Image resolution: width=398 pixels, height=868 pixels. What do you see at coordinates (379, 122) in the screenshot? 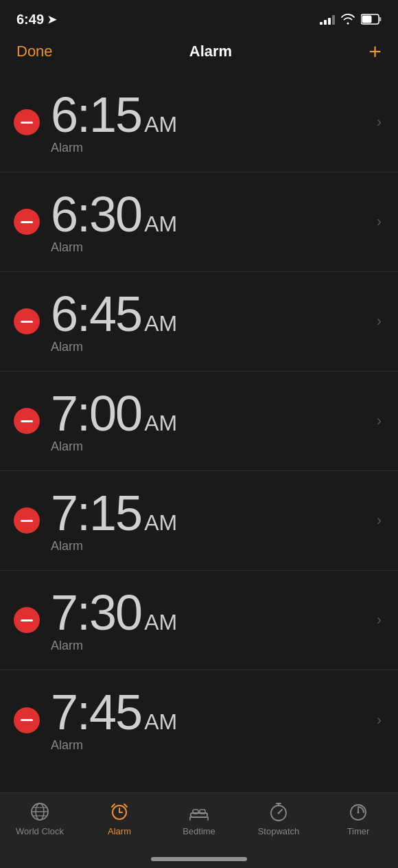
I see `chevron-icon-0: ›` at bounding box center [379, 122].